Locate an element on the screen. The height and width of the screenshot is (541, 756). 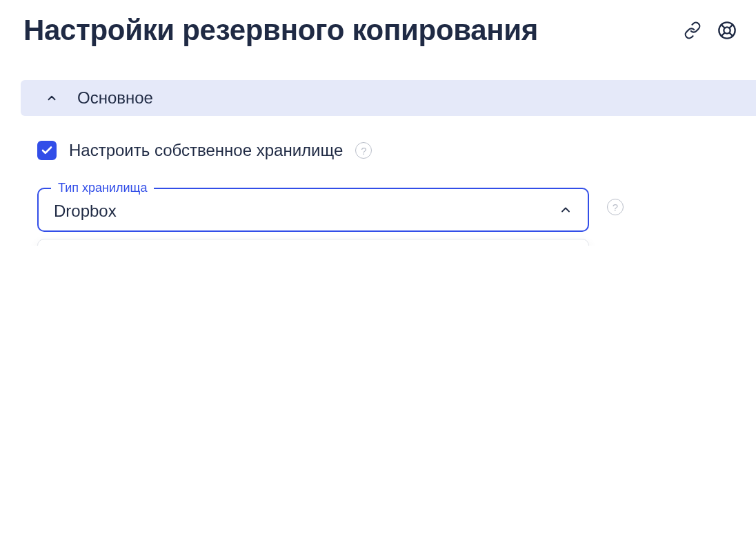
storage-type-legend: Тип хранилища is located at coordinates (102, 188).